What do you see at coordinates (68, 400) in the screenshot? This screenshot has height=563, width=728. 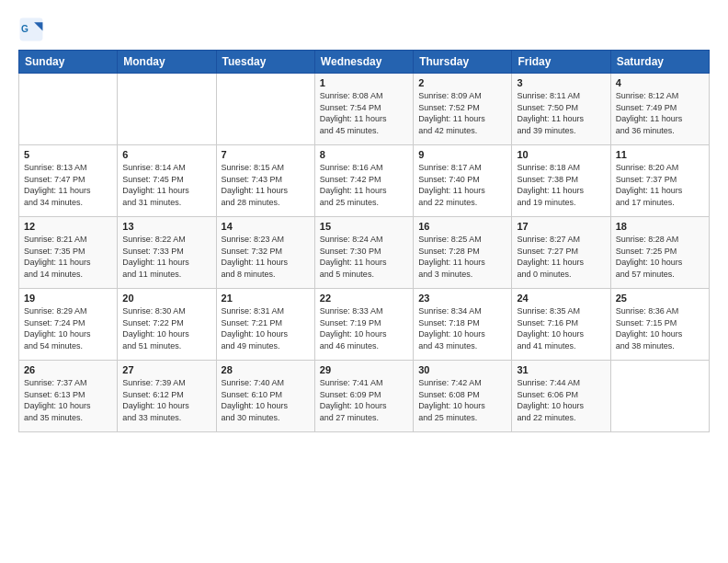 I see `day-info: Sunrise: 7:37 AM Sunset: 6:13 PM Dayligh…` at bounding box center [68, 400].